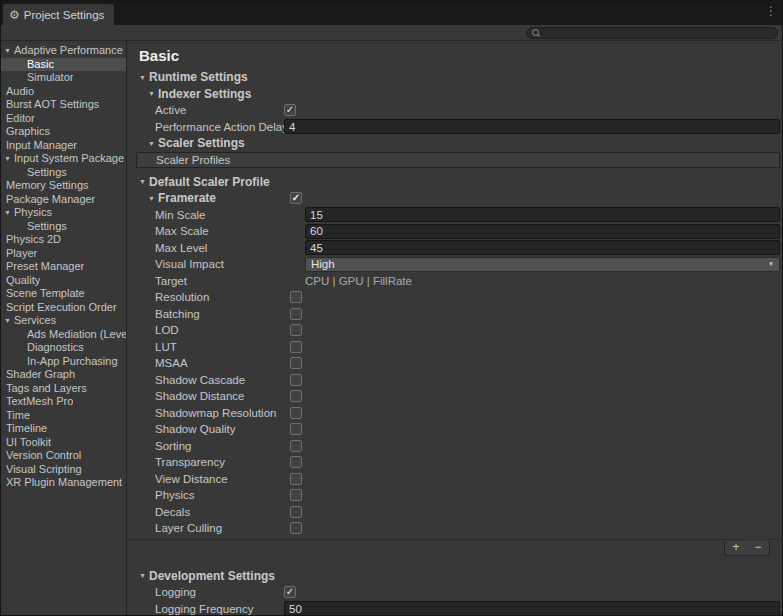 The height and width of the screenshot is (616, 783). Describe the element at coordinates (296, 495) in the screenshot. I see `physics-checkbox: ✓` at that location.